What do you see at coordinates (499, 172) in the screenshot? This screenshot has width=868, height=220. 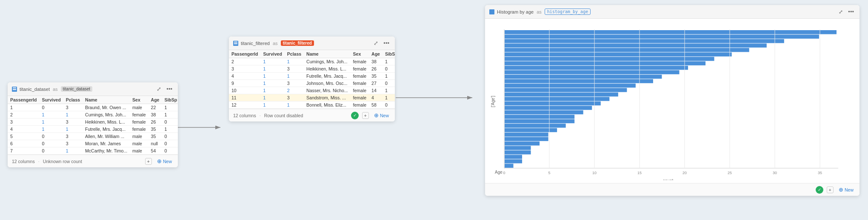 I see `y-axis-age-label: Age` at bounding box center [499, 172].